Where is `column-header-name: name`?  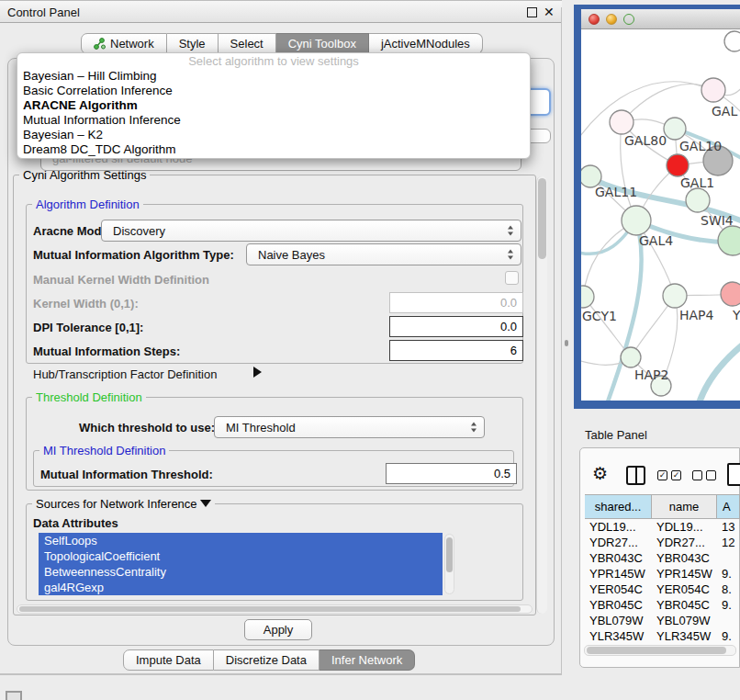 column-header-name: name is located at coordinates (685, 507).